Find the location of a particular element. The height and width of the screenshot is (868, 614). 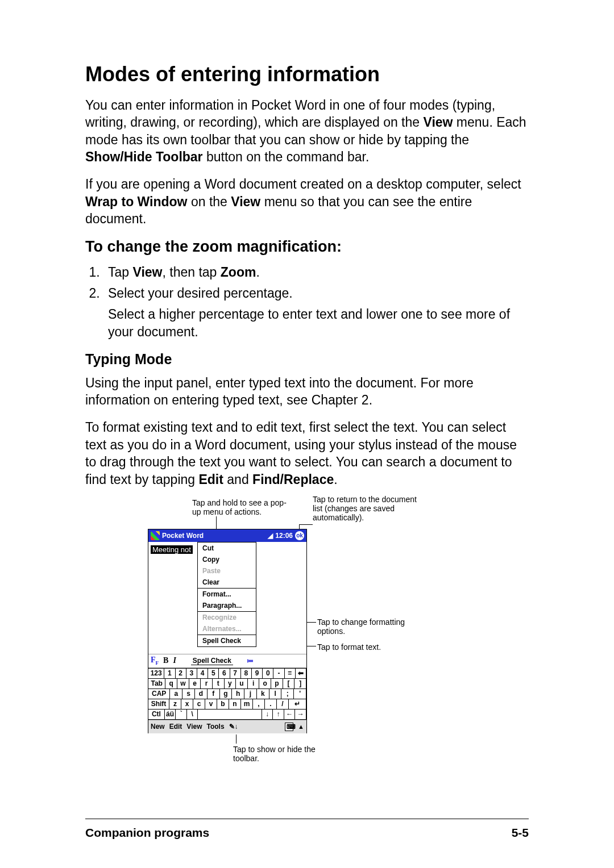

key: 6 is located at coordinates (224, 674).